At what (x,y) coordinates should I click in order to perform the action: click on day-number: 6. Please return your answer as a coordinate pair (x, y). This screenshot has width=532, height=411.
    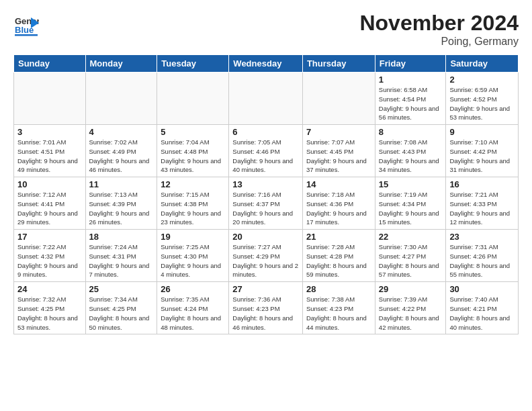
    Looking at the image, I should click on (266, 132).